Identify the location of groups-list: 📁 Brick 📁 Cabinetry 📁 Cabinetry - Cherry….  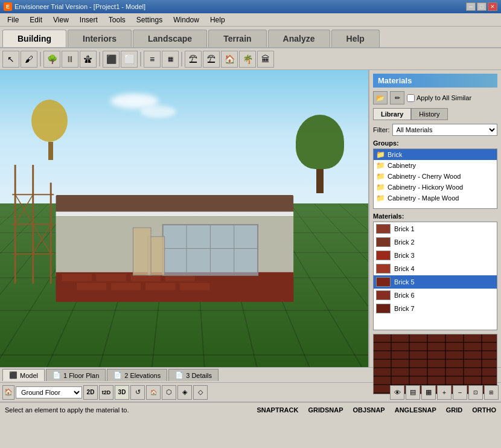
(435, 179).